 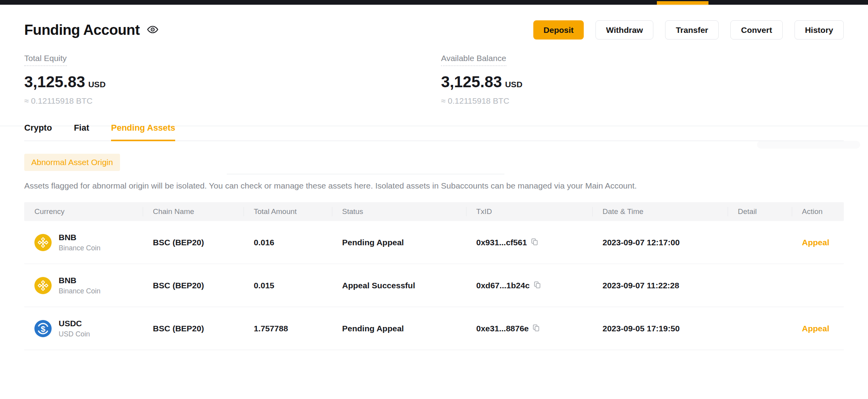 What do you see at coordinates (233, 80) in the screenshot?
I see `total-equity-block: Total Equity 3,125.83USD ≈ 0.12115918 BT…` at bounding box center [233, 80].